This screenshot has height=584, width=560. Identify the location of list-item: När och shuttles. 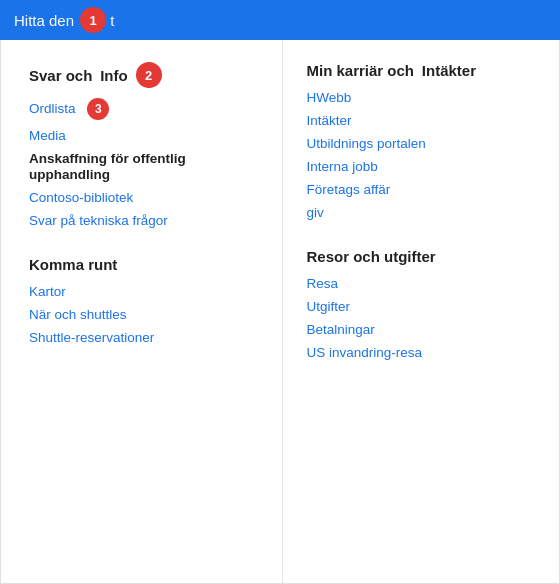
(146, 314).